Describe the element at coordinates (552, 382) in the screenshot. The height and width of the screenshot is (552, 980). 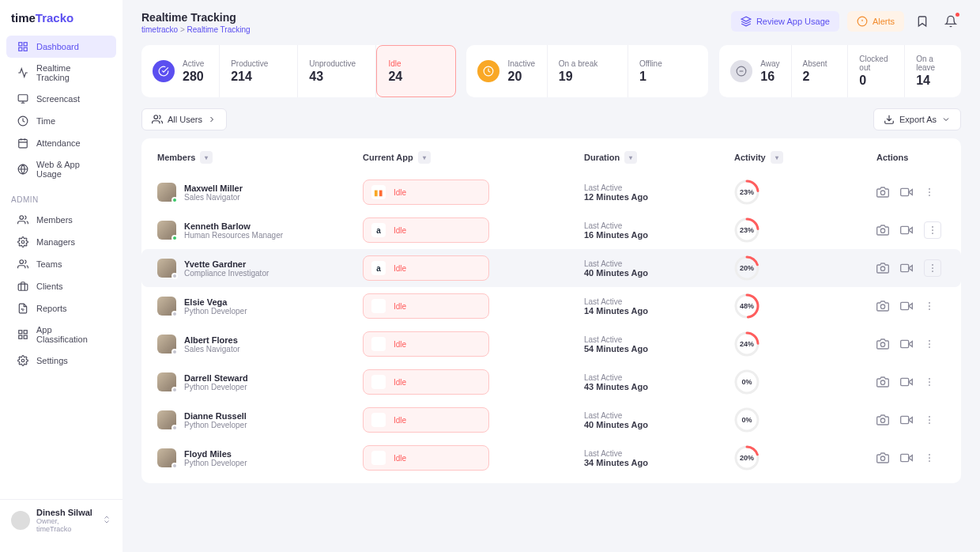
I see `table-row: Darrell Steward Python Developer Idle La…` at that location.